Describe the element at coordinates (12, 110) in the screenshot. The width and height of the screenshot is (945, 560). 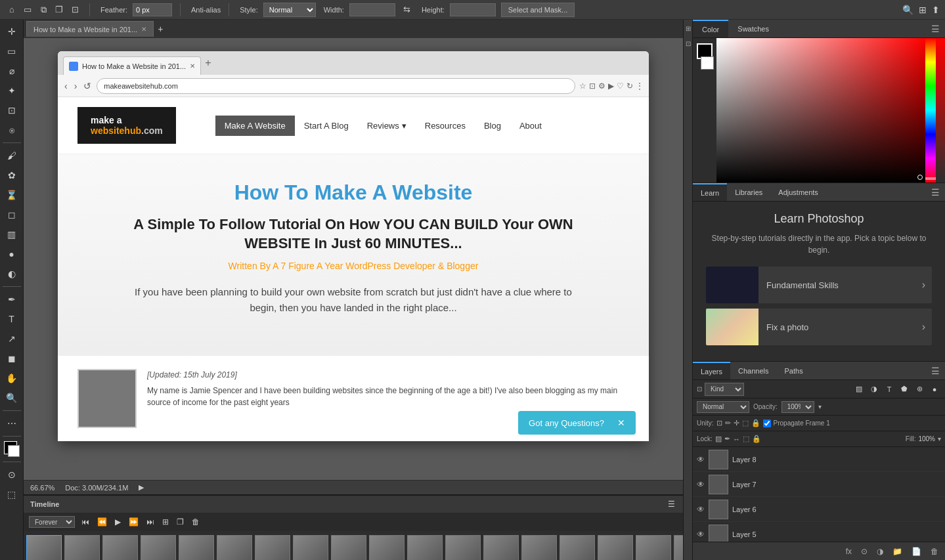
I see `crop-tool: ⊡` at that location.